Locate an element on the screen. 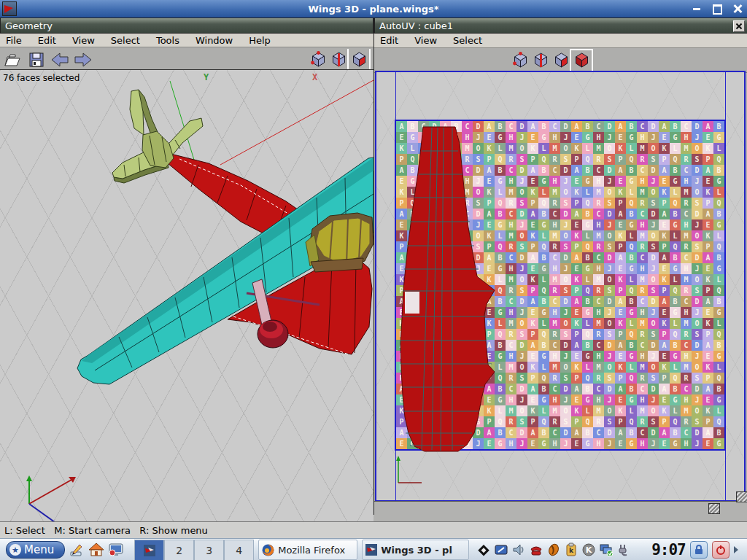  autouv-titlebar: AutoUV : cube1 is located at coordinates (560, 26).